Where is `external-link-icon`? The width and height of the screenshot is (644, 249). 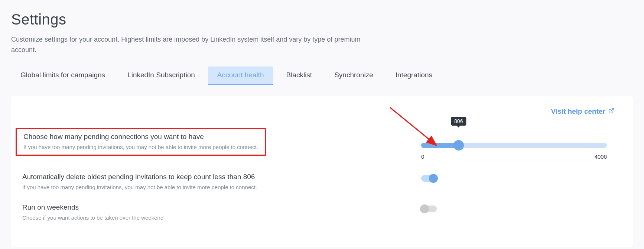
external-link-icon is located at coordinates (611, 111).